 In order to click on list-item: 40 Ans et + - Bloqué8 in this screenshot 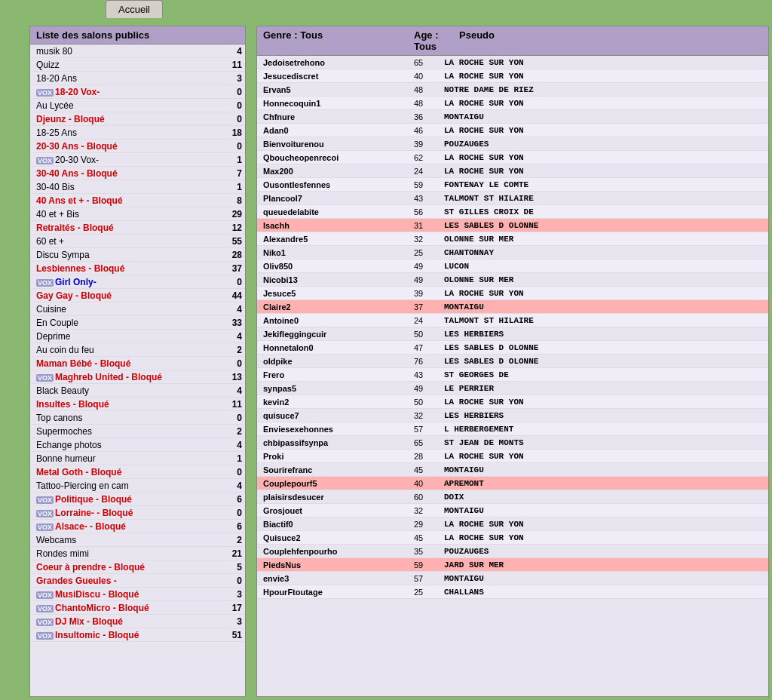, I will do `click(137, 201)`.